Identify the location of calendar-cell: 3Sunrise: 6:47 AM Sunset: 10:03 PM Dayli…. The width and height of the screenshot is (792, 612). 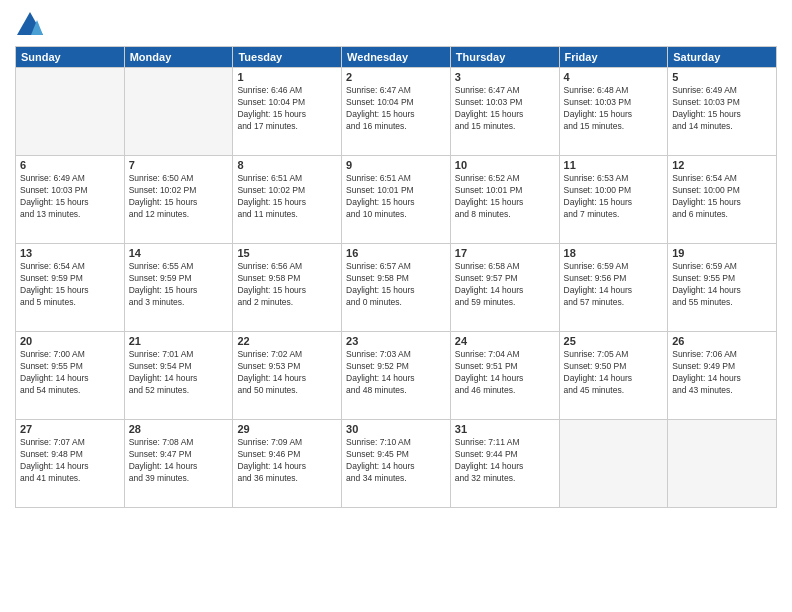
(504, 112).